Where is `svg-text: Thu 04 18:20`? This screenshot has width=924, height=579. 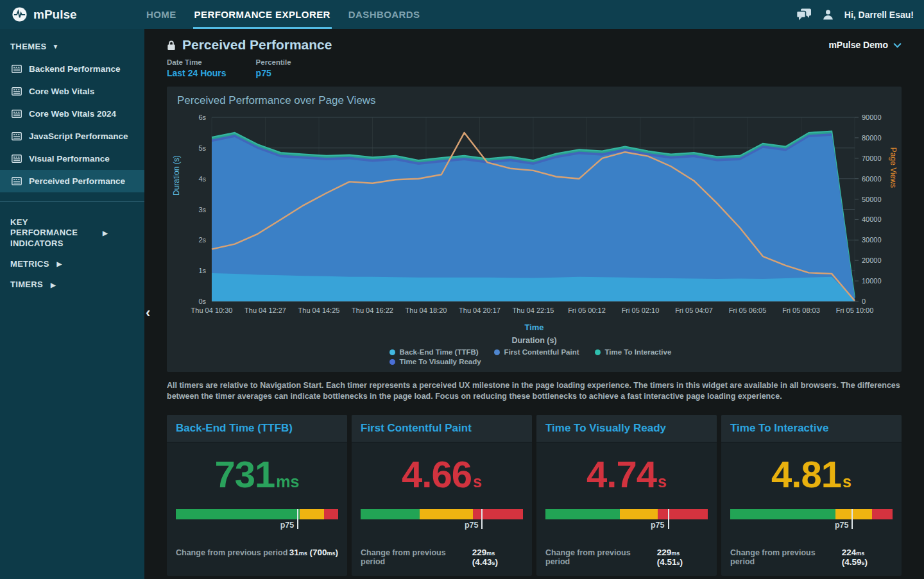
svg-text: Thu 04 18:20 is located at coordinates (426, 310).